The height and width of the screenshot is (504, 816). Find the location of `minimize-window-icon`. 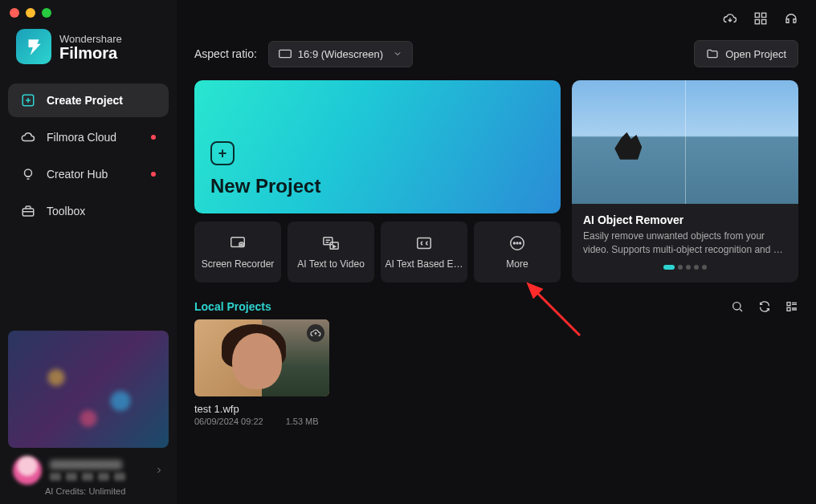

minimize-window-icon is located at coordinates (31, 13).